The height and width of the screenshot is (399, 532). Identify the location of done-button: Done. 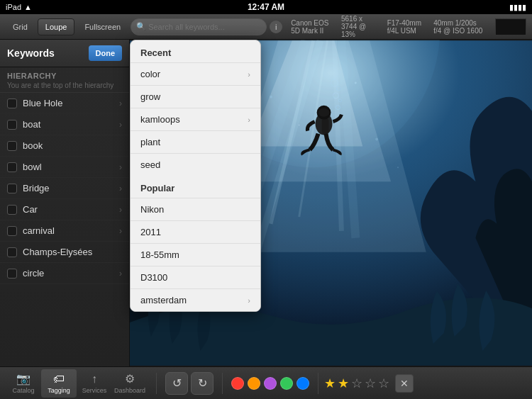
(106, 53).